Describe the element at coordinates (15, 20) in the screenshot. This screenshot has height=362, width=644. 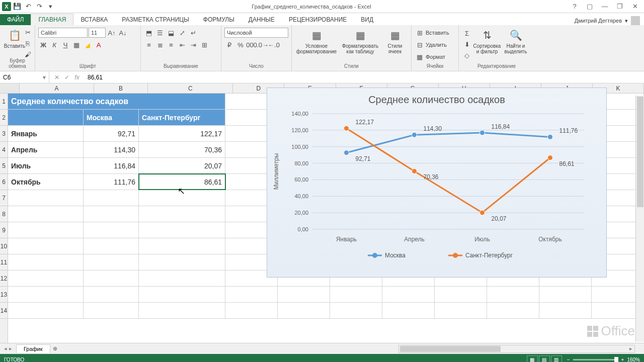
I see `tab-file: ФАЙЛ` at that location.